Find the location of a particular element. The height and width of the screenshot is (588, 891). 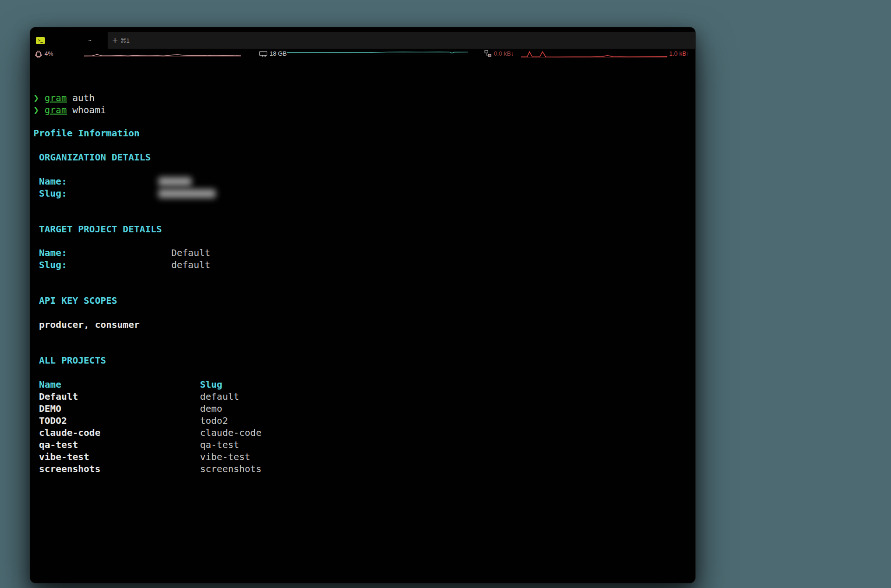

column-header-slug: Slug is located at coordinates (211, 384).